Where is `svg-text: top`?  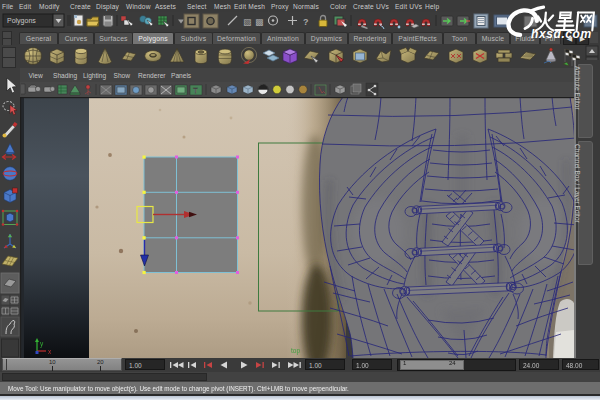
svg-text: top is located at coordinates (296, 351).